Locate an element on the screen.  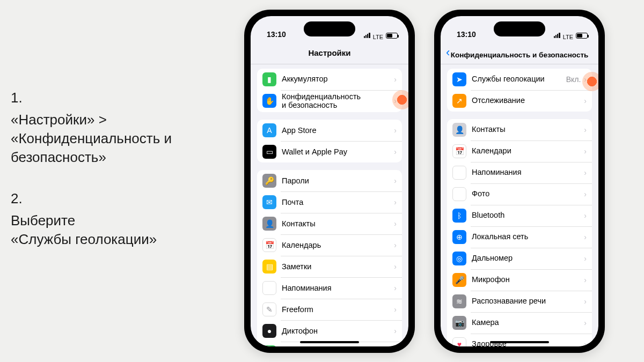
settings-row: ✋Конфиденциальность и безопасность› is located at coordinates (330, 101).